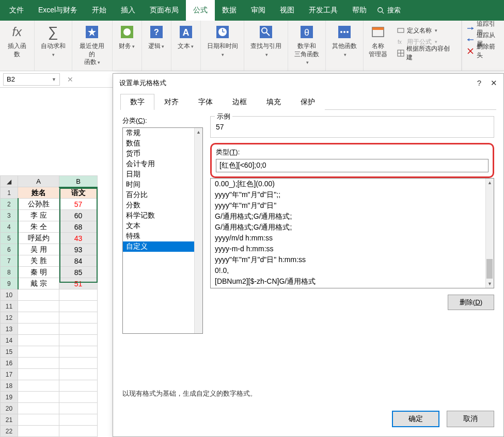 The image size is (504, 437). Describe the element at coordinates (17, 10) in the screenshot. I see `menu-tab-file: 文件` at that location.